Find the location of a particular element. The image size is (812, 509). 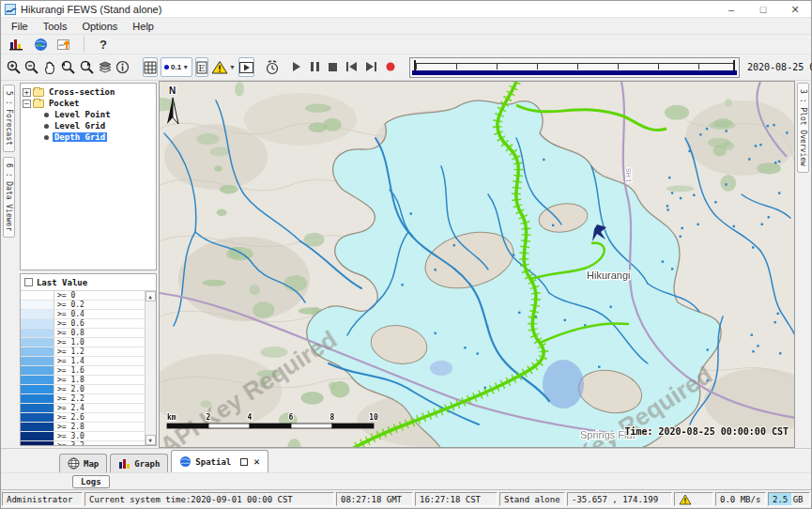

town-label: Hikurangi is located at coordinates (608, 275).